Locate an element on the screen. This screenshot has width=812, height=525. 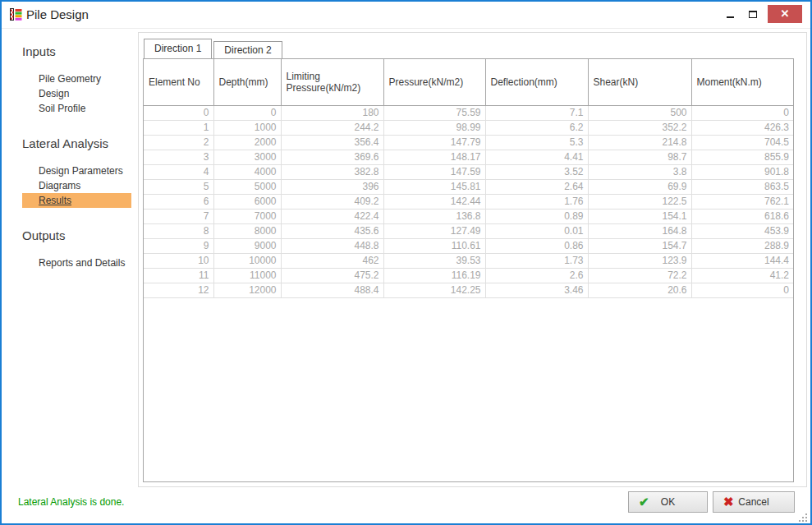
table-cell: 762.1 is located at coordinates (742, 201).